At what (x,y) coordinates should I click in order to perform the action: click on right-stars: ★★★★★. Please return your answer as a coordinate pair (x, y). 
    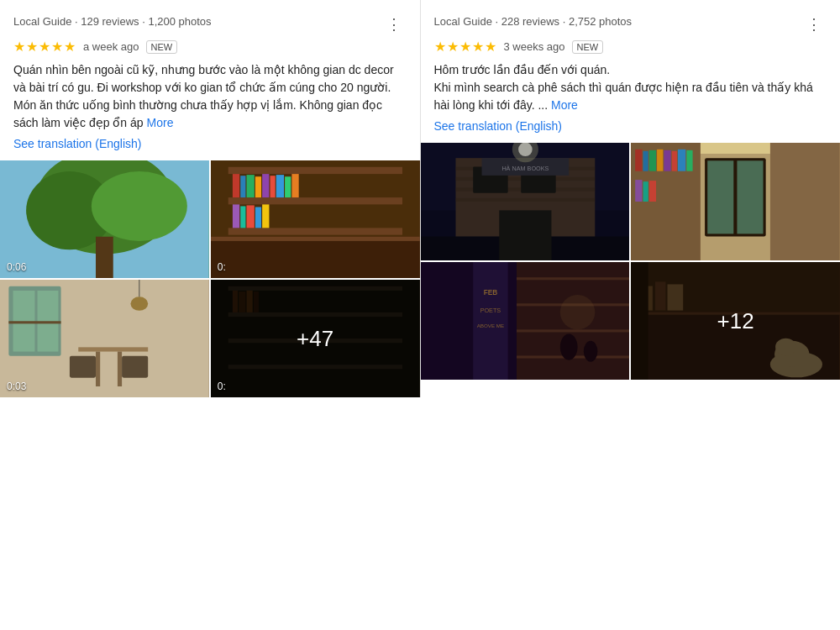
    Looking at the image, I should click on (465, 47).